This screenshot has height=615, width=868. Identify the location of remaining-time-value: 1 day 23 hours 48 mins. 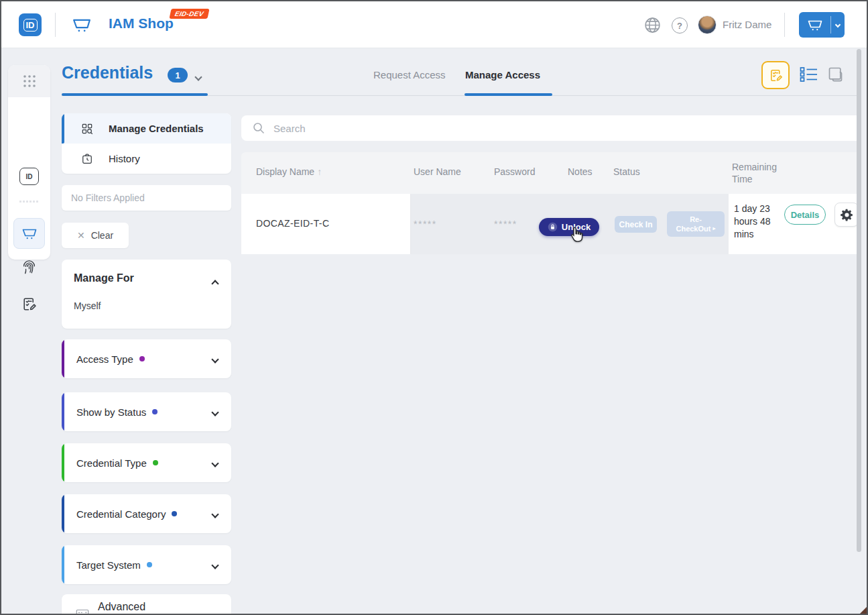
(759, 221).